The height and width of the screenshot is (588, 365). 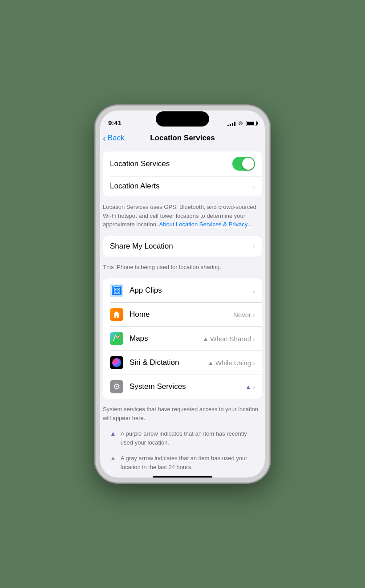 I want to click on signal-bars-icon, so click(x=231, y=123).